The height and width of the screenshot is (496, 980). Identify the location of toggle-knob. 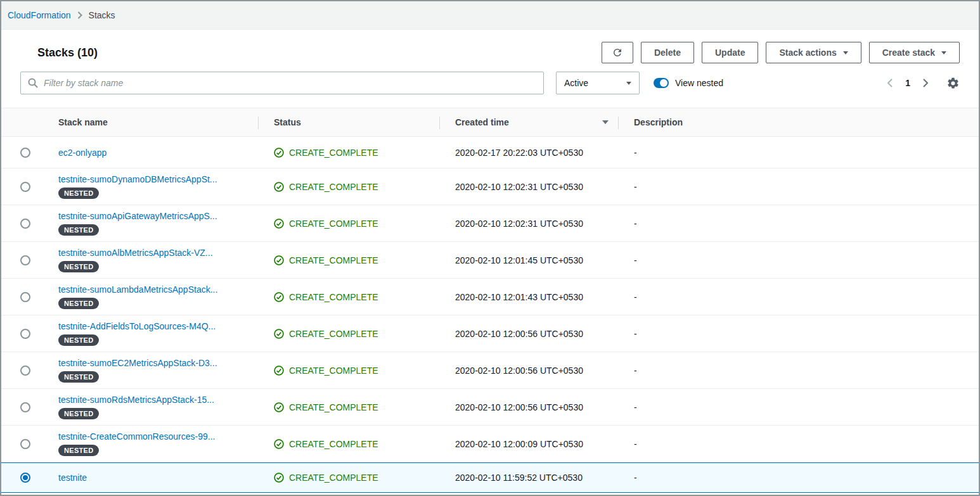
(664, 83).